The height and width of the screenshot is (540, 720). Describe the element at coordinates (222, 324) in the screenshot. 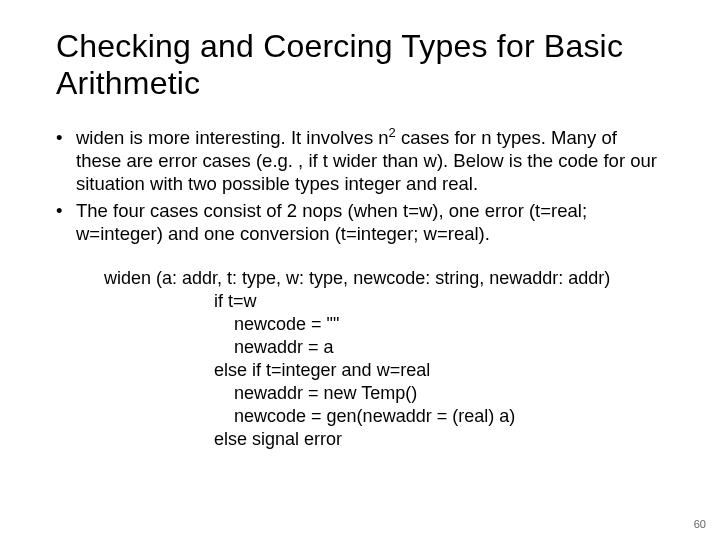

I see `code-line: newcode = ""` at that location.